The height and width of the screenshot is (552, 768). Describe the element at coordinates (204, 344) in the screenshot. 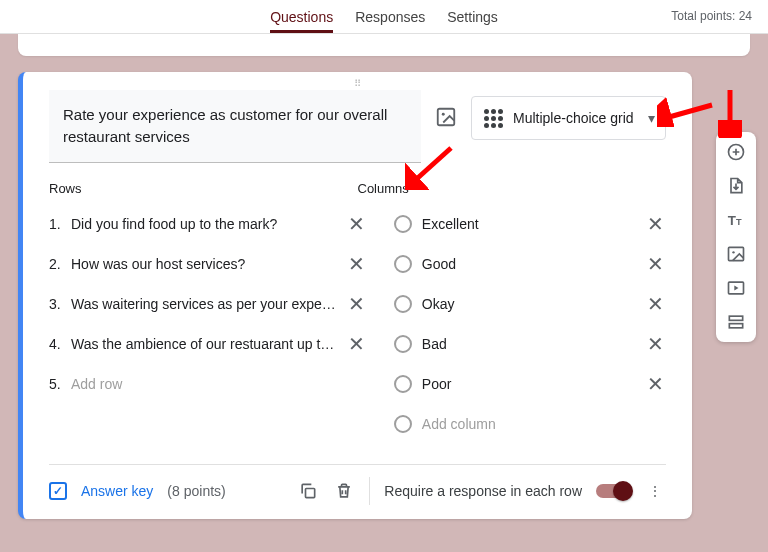

I see `row-text-input: Was the ambience of our restuarant up t…` at that location.